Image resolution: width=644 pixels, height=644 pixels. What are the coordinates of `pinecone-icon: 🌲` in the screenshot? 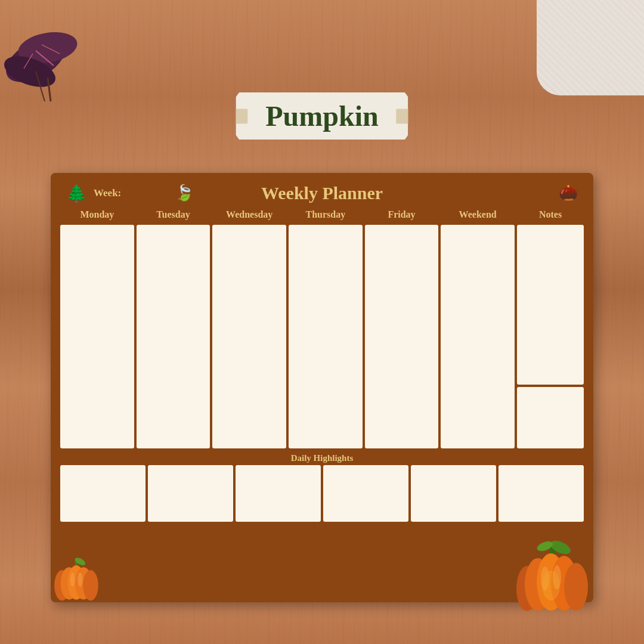 It's located at (76, 193).